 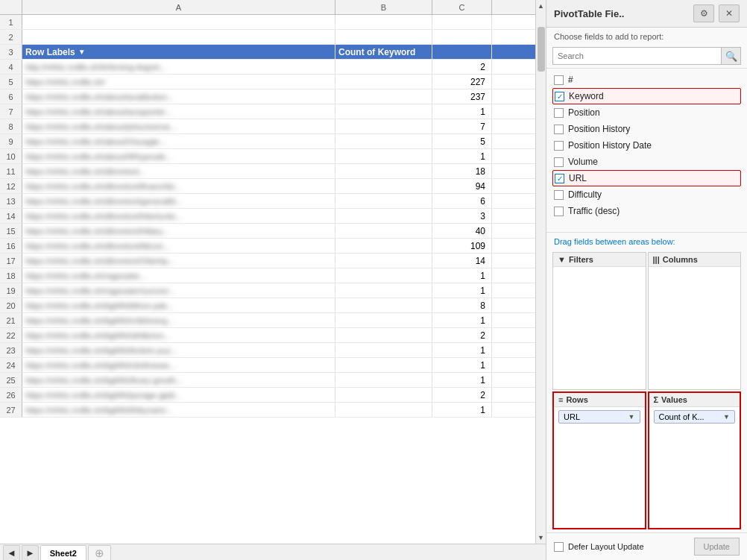 I want to click on pivot-subtitle: Choose fields to add to report:, so click(x=647, y=36).